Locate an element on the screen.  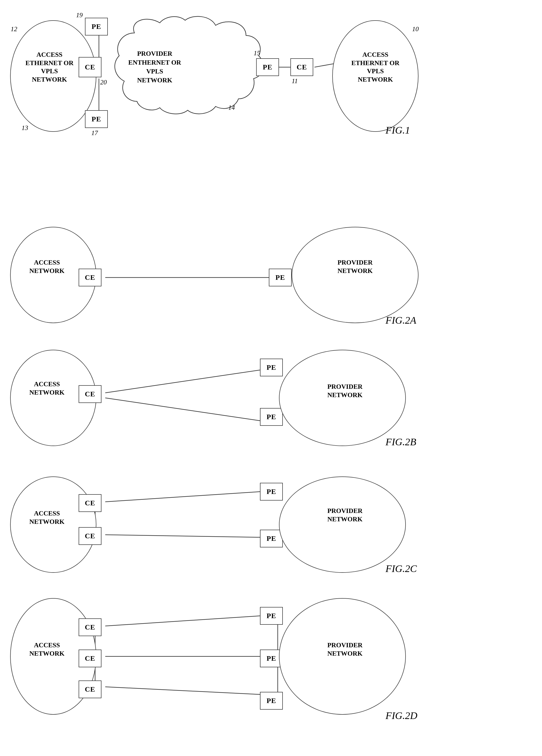
fig2a-left-label: ACCESSNETWORK is located at coordinates (47, 267).